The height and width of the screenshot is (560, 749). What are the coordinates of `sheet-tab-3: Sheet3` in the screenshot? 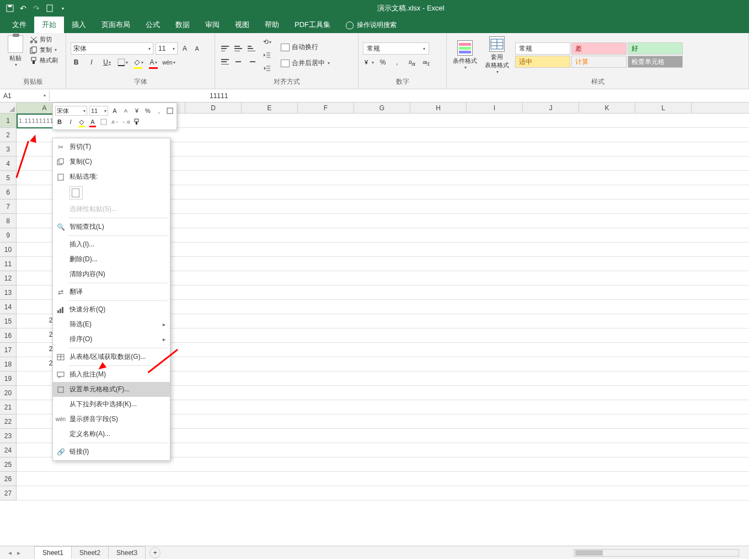 It's located at (127, 552).